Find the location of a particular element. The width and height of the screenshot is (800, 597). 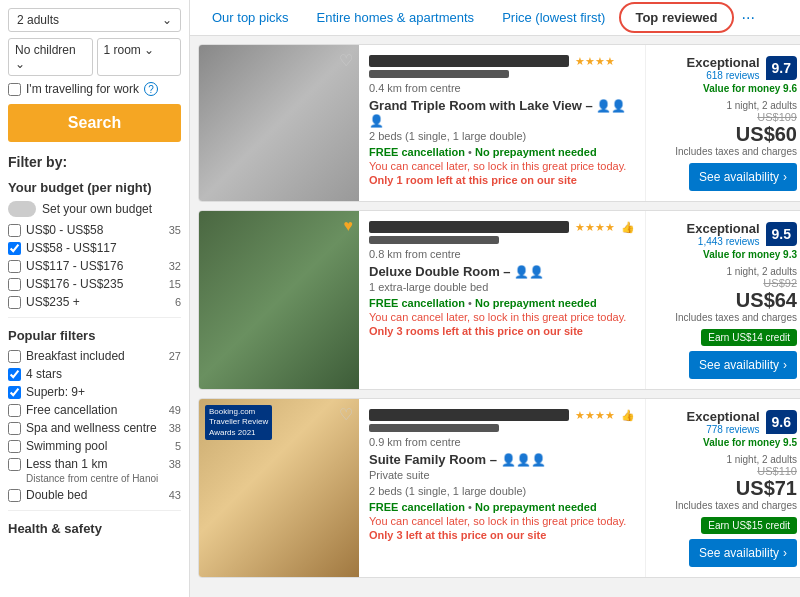

work-travel-label: I'm travelling for work is located at coordinates (82, 89).